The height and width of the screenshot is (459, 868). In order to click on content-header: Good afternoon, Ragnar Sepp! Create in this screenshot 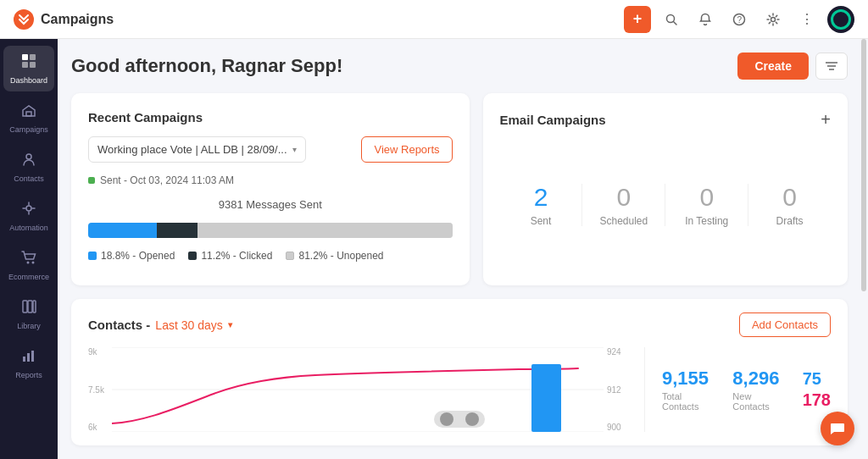, I will do `click(459, 66)`.